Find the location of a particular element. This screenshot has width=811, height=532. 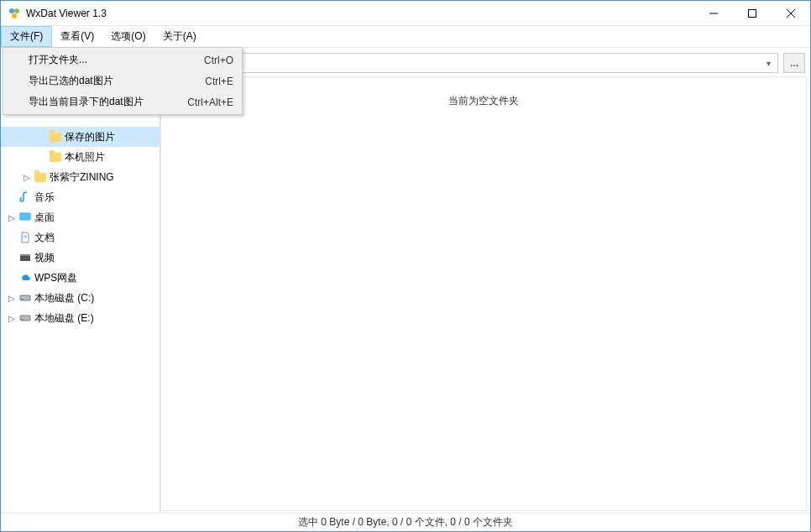

menu-options: 选项(O) is located at coordinates (128, 37).